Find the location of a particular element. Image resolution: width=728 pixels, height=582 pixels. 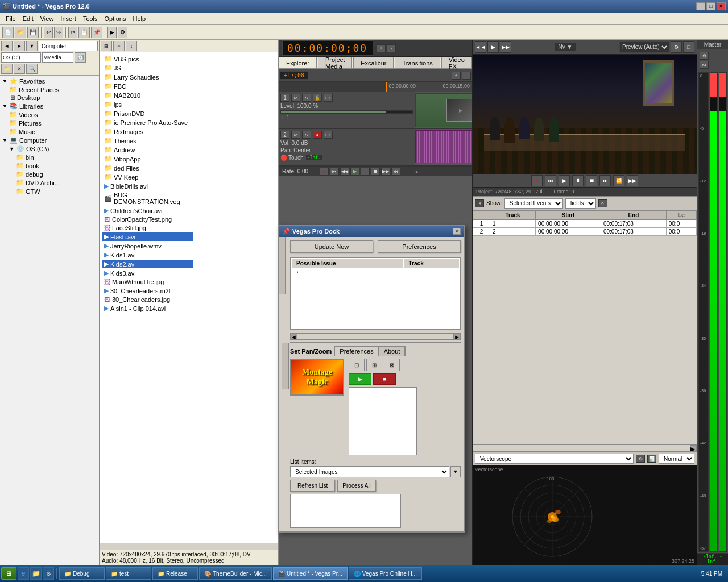

preview-quality-select: Preview (Auto) Best (Full) Good (Half) is located at coordinates (644, 47).